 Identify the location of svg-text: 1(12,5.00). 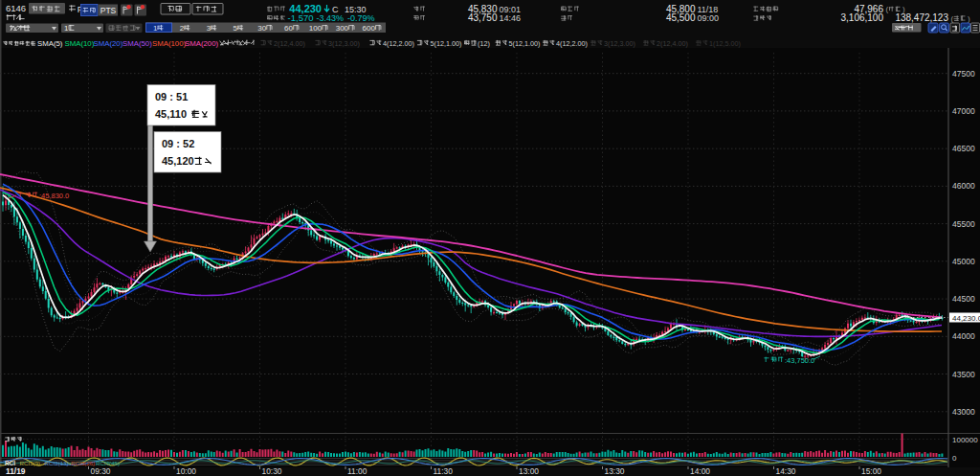
(725, 44).